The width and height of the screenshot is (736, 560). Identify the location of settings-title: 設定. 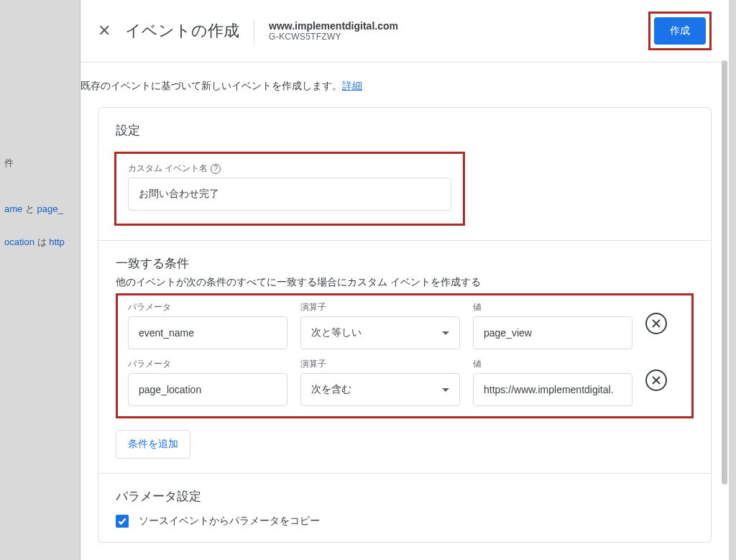
(405, 131).